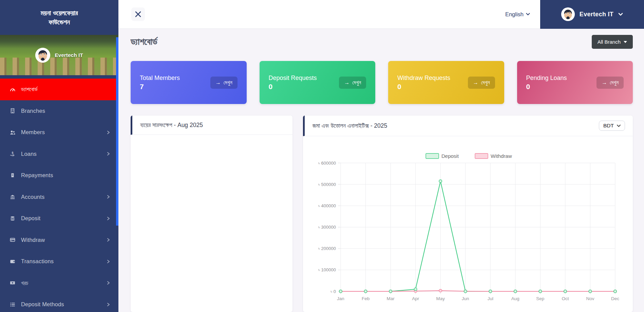 Image resolution: width=644 pixels, height=312 pixels. I want to click on org-header: ময়না ওয়েলফেয়ার ফাউন্ডেশন, so click(59, 18).